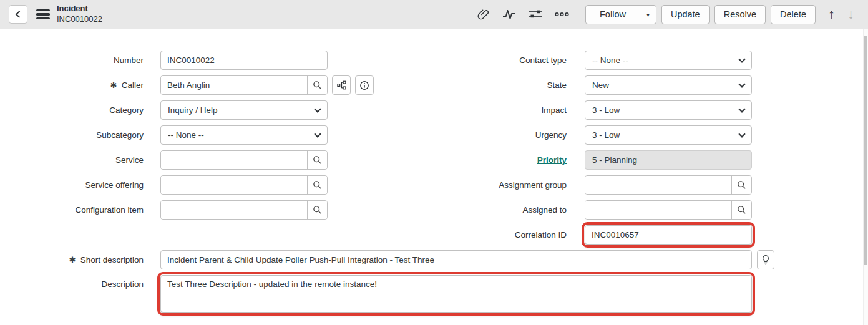 The width and height of the screenshot is (868, 325). Describe the element at coordinates (831, 14) in the screenshot. I see `previous-record-button: ↑` at that location.